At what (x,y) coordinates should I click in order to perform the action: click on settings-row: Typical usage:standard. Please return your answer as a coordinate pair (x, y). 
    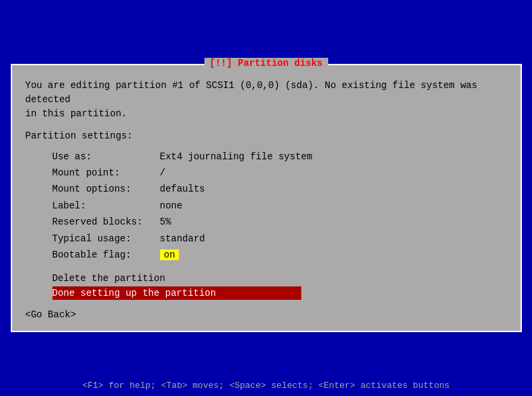
    Looking at the image, I should click on (280, 239).